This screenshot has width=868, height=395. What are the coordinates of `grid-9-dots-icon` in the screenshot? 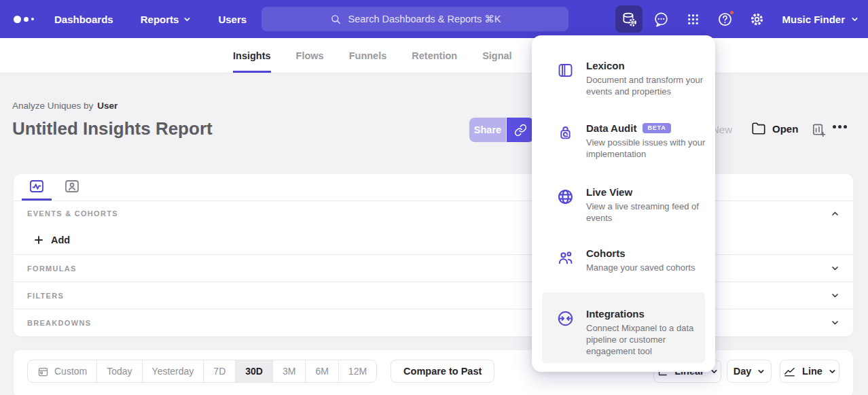 It's located at (693, 19).